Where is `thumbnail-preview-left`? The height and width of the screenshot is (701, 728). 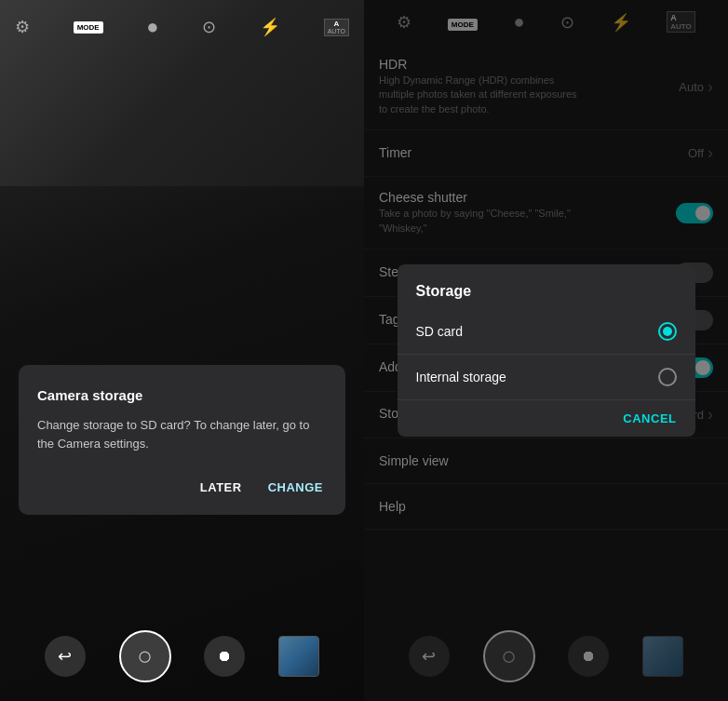 thumbnail-preview-left is located at coordinates (299, 656).